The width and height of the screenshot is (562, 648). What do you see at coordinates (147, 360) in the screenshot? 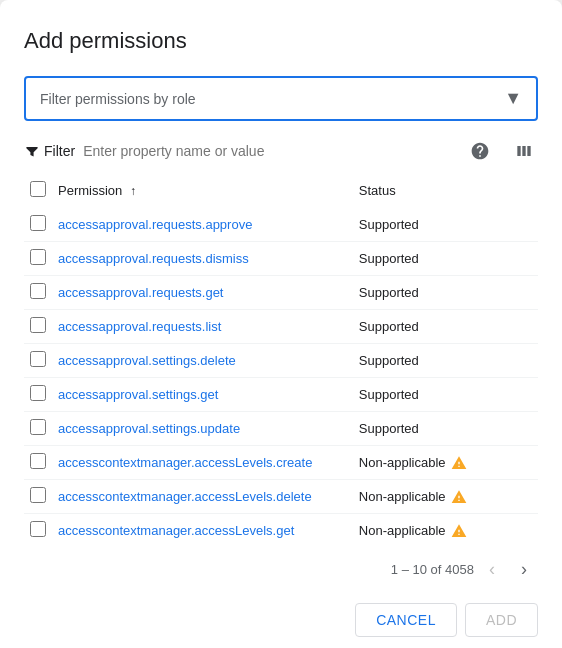
I see `permission-name: accessapproval.settings.delete` at bounding box center [147, 360].